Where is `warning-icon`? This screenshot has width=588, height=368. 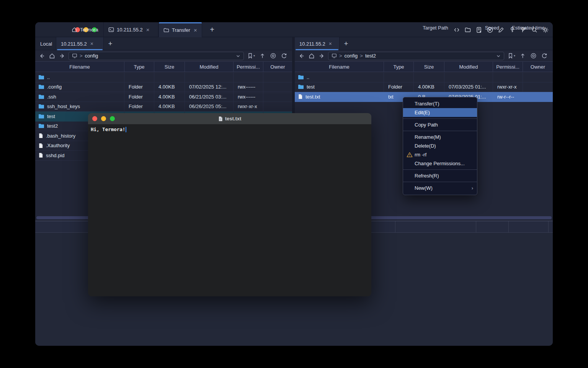
warning-icon is located at coordinates (410, 155).